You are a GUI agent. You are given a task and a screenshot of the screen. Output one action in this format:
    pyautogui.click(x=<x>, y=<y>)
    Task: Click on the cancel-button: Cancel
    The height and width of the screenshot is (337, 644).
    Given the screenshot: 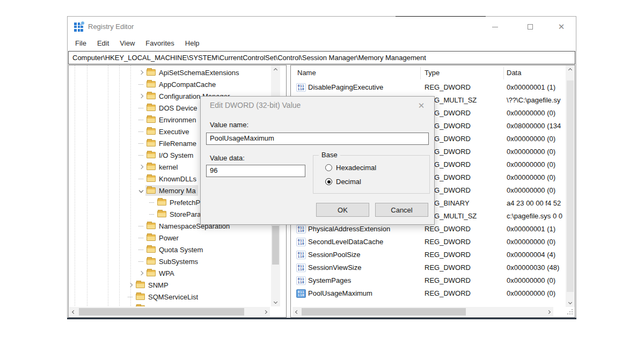 What is the action you would take?
    pyautogui.click(x=401, y=210)
    